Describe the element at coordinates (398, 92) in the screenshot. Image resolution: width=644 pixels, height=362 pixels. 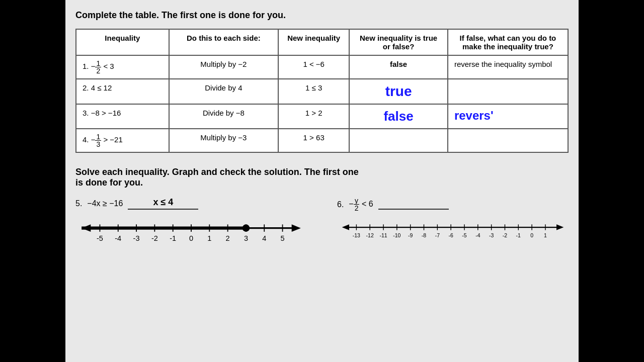
I see `row2-tf: true` at that location.